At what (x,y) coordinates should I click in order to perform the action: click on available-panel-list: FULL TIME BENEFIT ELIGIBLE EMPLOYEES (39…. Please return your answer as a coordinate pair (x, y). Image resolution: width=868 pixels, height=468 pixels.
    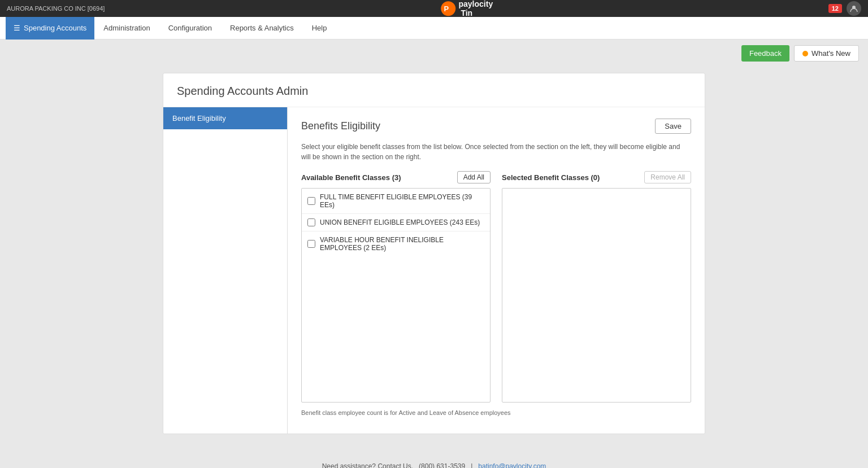
    Looking at the image, I should click on (396, 295).